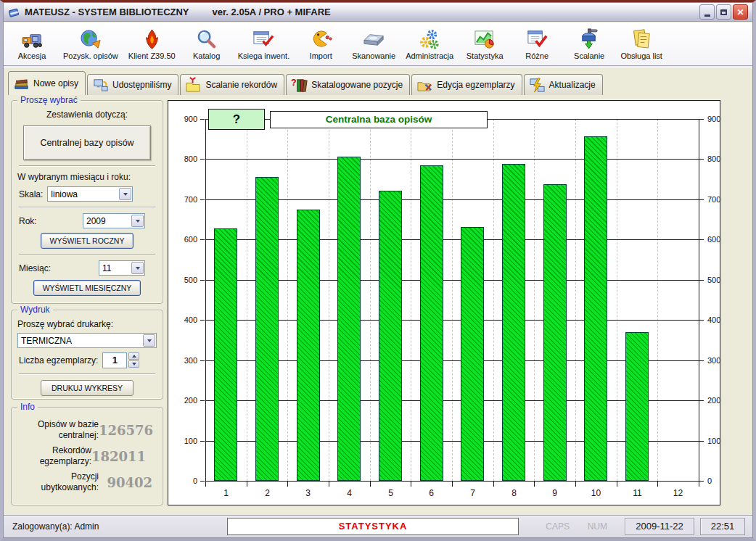 The height and width of the screenshot is (541, 756). Describe the element at coordinates (206, 39) in the screenshot. I see `magnifier-icon` at that location.